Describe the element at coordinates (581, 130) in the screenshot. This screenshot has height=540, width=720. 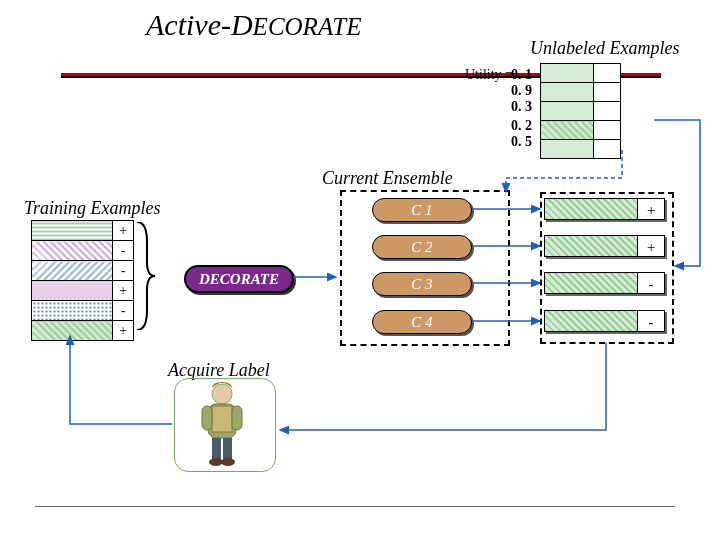
I see `table-row-selected` at that location.